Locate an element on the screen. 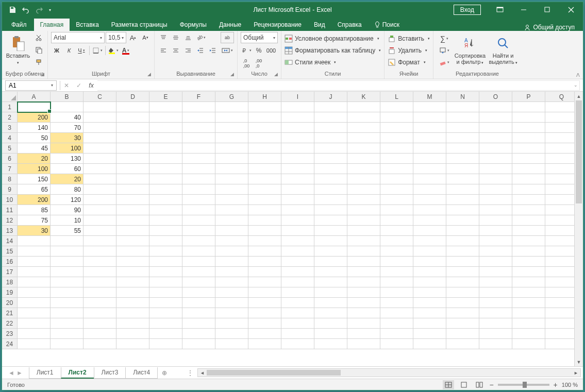 Image resolution: width=585 pixels, height=392 pixels. cell: 60 is located at coordinates (67, 169).